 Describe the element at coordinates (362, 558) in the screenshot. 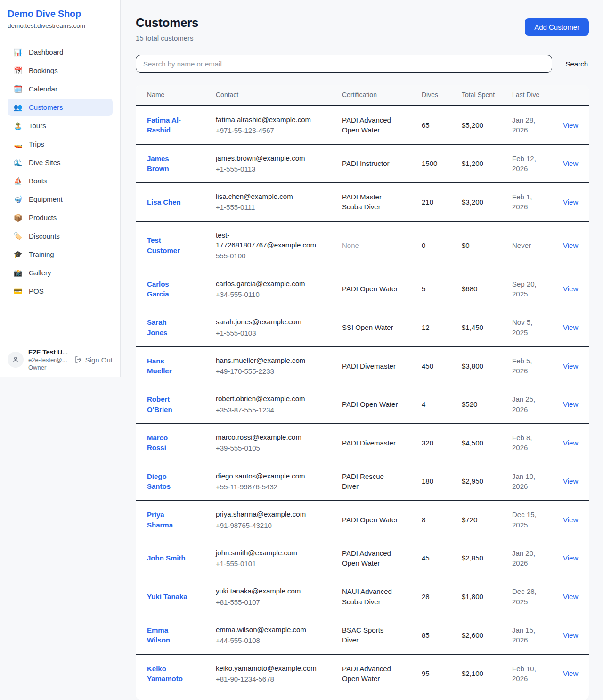

I see `table-row: John Smith john.smith@example.com +1-555…` at that location.